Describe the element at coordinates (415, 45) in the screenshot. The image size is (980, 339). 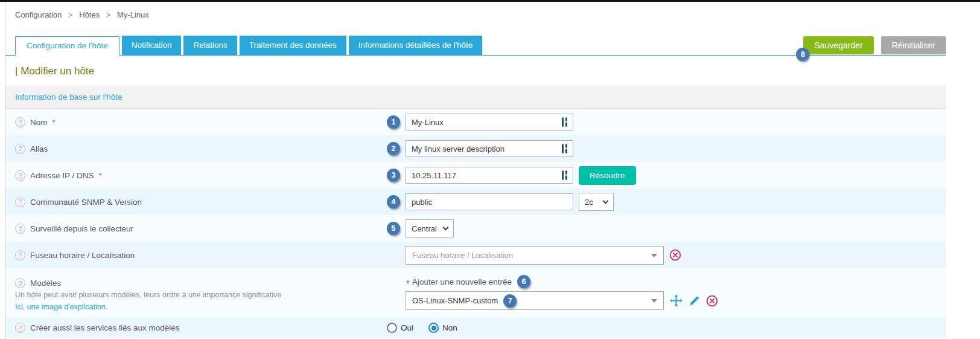
I see `tab-host-details: Informations détaillées de l'hôte` at that location.